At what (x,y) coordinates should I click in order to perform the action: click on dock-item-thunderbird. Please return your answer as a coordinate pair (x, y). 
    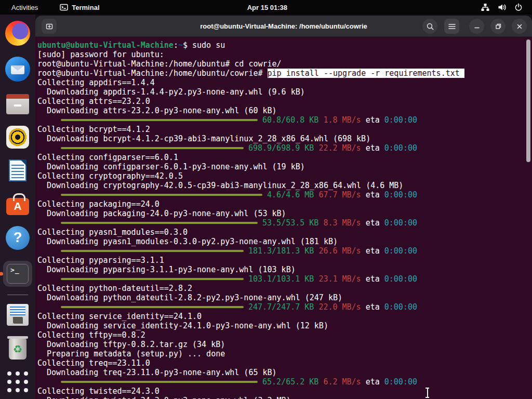
    Looking at the image, I should click on (18, 69).